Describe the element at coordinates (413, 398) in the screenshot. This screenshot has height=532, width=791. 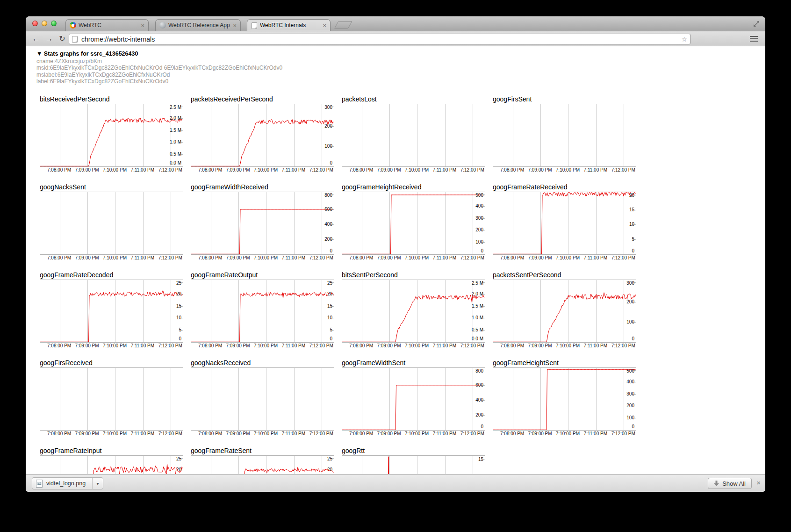
I see `chart-googFrameWidthSent: googFrameWidthSent80060040020007:08:00 P…` at that location.